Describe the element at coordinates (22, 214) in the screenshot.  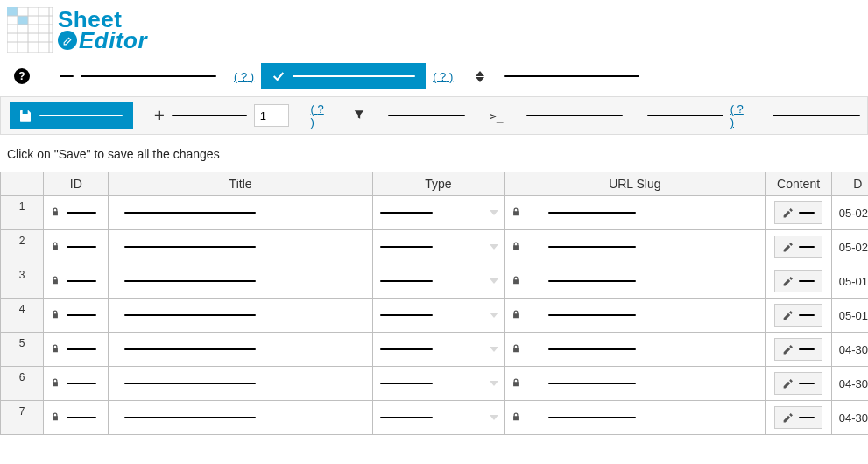
I see `row-number: 1` at that location.